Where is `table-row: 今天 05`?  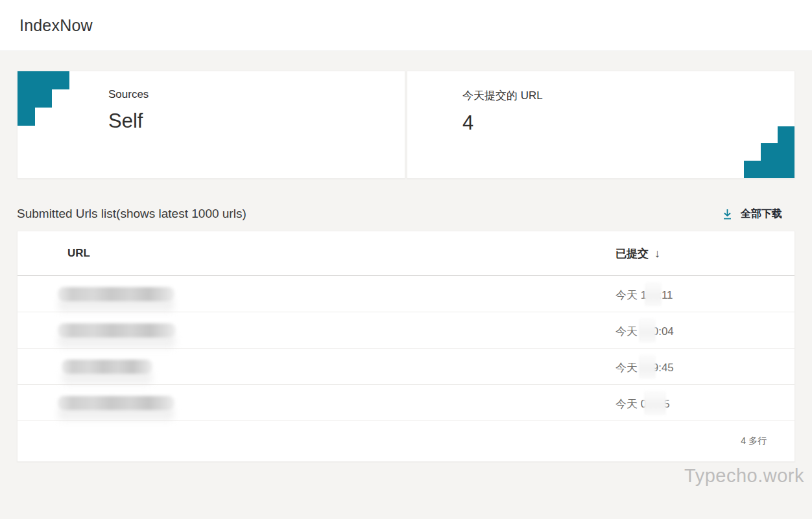 table-row: 今天 05 is located at coordinates (406, 403).